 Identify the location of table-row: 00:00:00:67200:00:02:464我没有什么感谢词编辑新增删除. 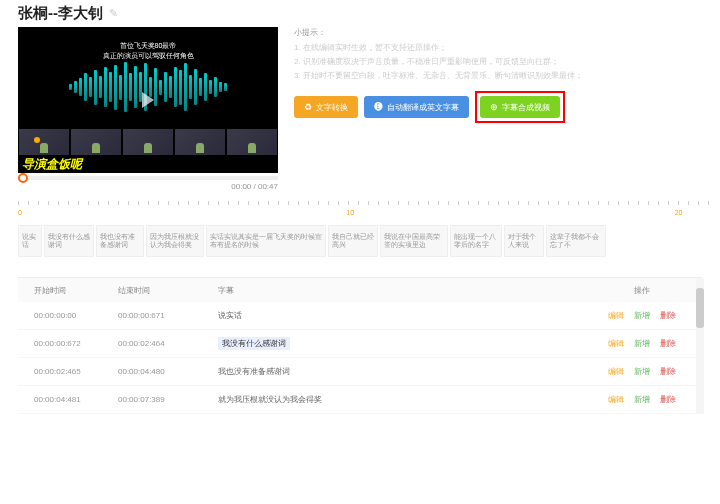
(360, 344).